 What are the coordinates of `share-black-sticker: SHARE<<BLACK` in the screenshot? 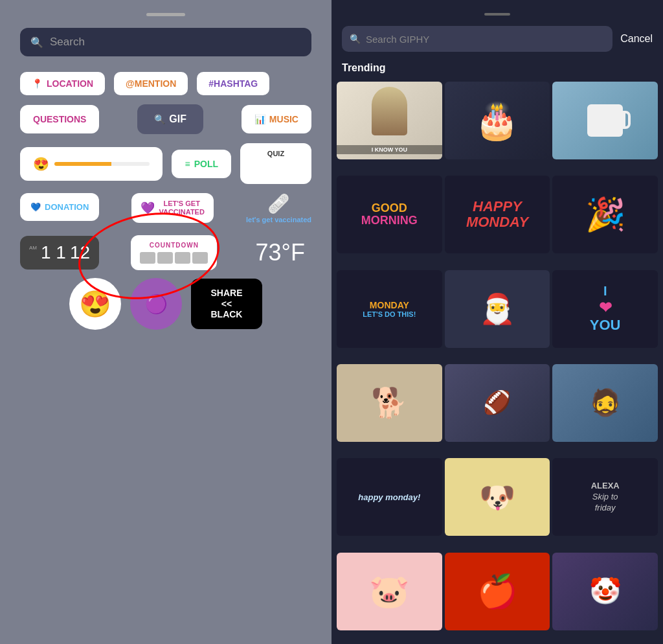 It's located at (227, 304).